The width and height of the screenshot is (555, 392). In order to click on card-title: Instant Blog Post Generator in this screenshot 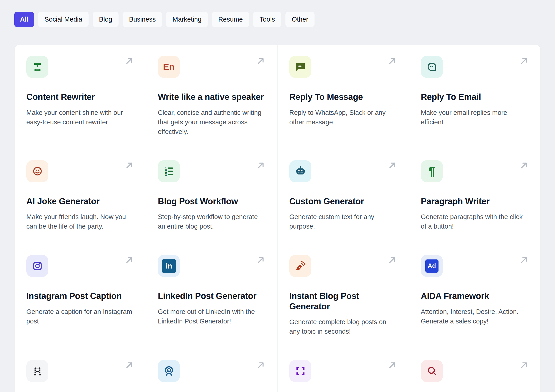, I will do `click(343, 301)`.